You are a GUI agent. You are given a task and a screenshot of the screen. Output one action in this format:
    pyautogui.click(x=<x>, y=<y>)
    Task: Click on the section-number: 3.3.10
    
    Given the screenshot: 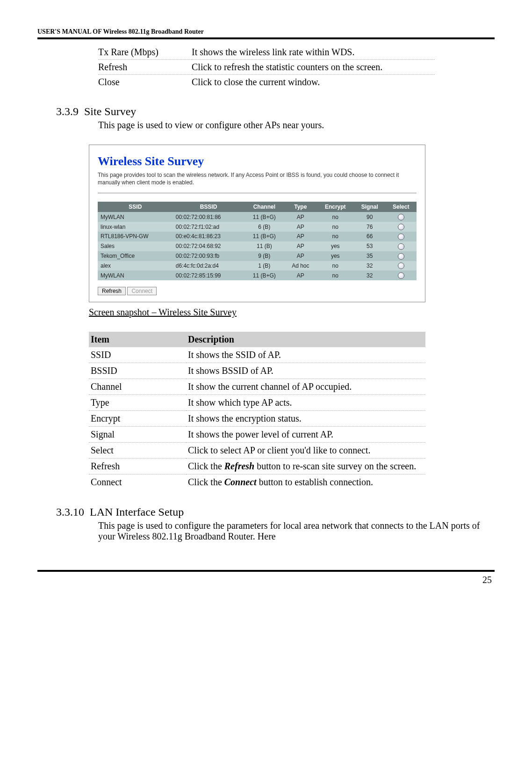 What is the action you would take?
    pyautogui.click(x=70, y=512)
    